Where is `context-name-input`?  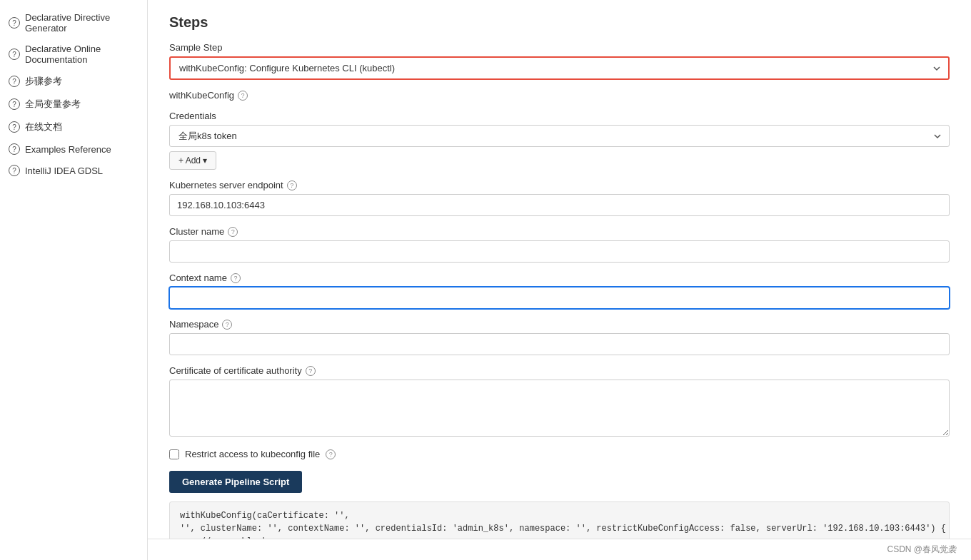 context-name-input is located at coordinates (560, 298).